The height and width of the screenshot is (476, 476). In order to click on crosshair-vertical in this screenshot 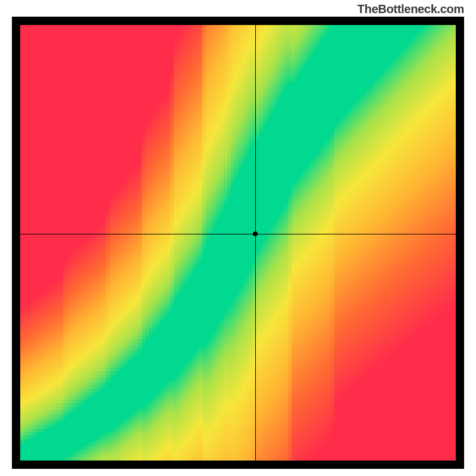, I will do `click(256, 243)`.